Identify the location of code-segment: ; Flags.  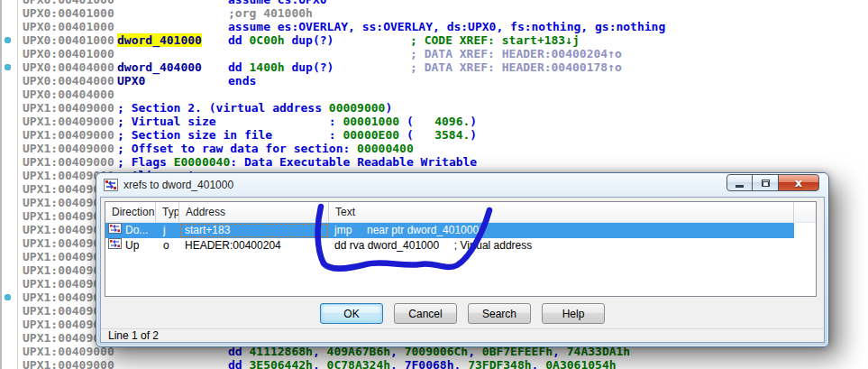
(146, 162).